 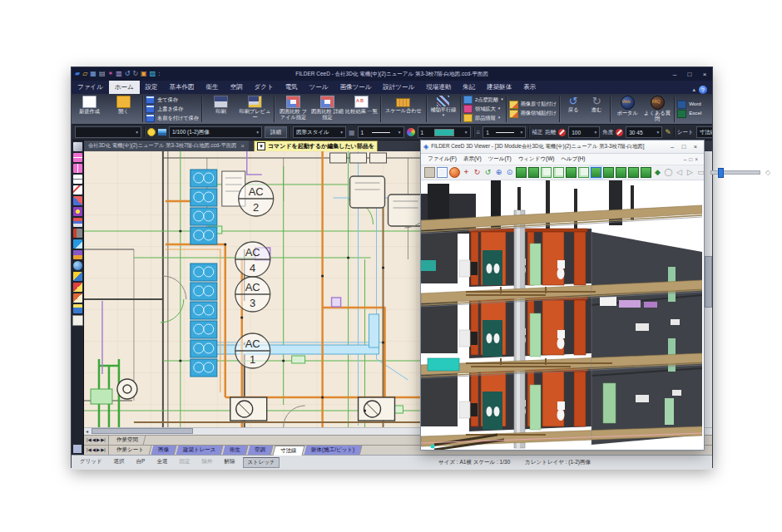 I want to click on clamp-tool-icon, so click(x=78, y=233).